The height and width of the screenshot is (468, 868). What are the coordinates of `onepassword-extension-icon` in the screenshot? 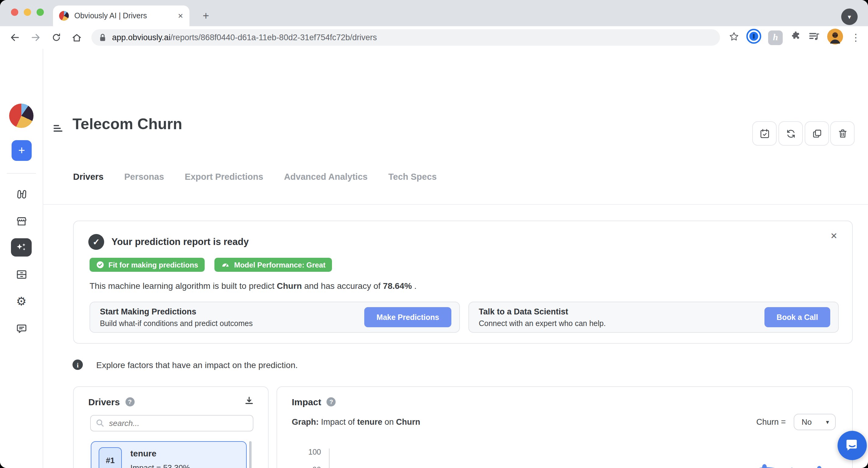 It's located at (754, 37).